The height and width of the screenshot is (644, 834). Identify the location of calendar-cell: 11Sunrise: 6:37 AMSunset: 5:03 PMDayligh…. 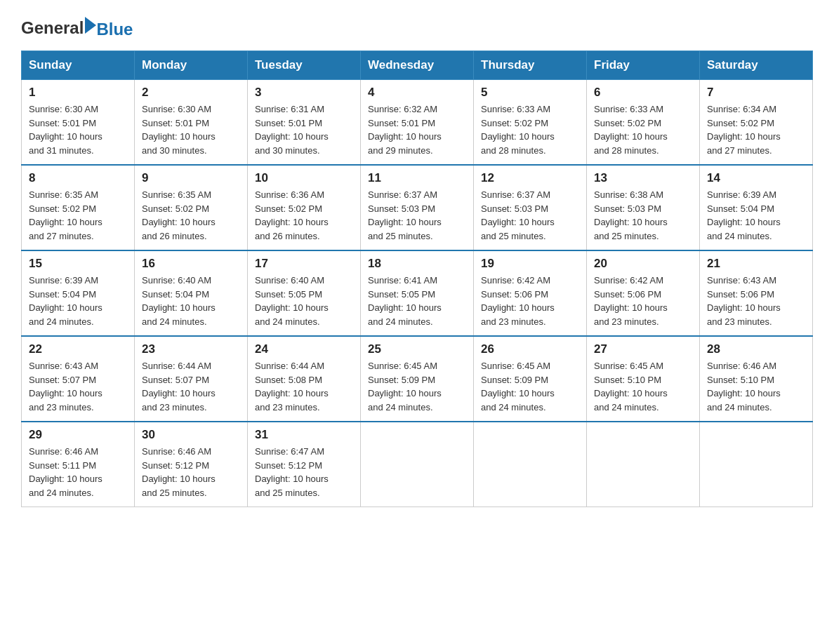
(417, 208).